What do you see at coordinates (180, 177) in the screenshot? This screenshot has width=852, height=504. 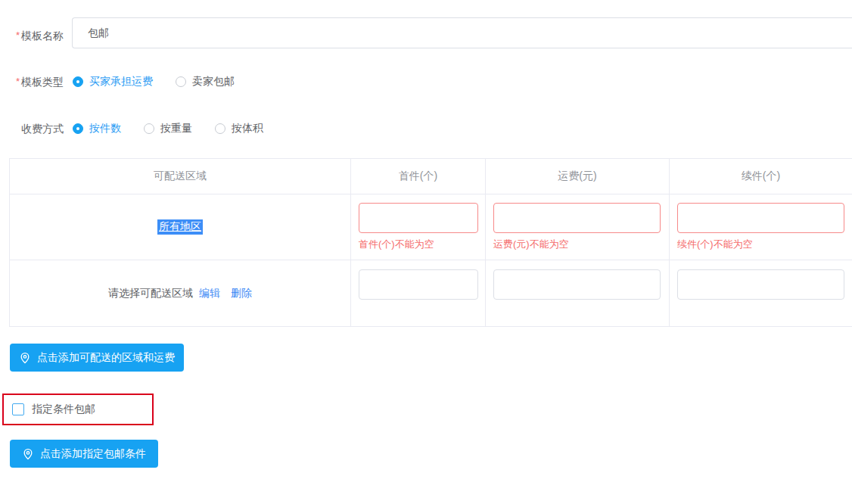 I see `header-deliverable-region: 可配送区域` at bounding box center [180, 177].